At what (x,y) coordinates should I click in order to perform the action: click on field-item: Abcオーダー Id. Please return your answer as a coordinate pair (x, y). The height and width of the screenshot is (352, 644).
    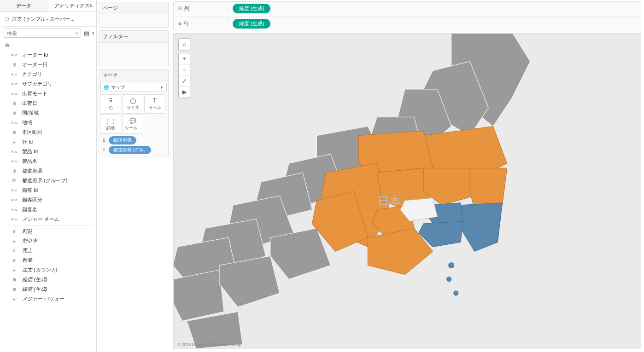
    Looking at the image, I should click on (48, 55).